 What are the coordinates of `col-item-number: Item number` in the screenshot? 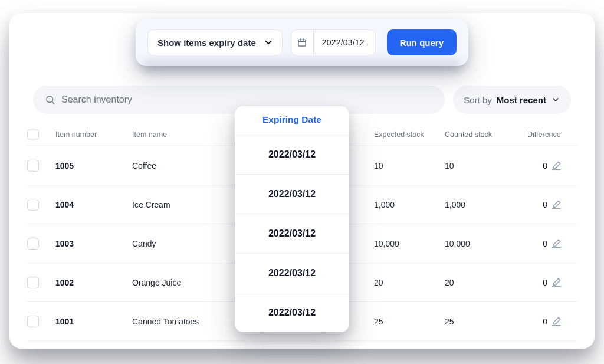 It's located at (94, 135).